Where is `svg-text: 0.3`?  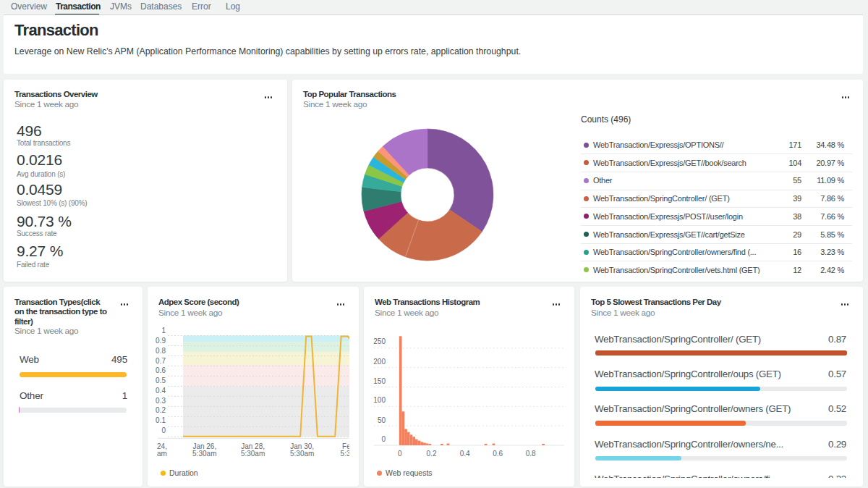 svg-text: 0.3 is located at coordinates (161, 401).